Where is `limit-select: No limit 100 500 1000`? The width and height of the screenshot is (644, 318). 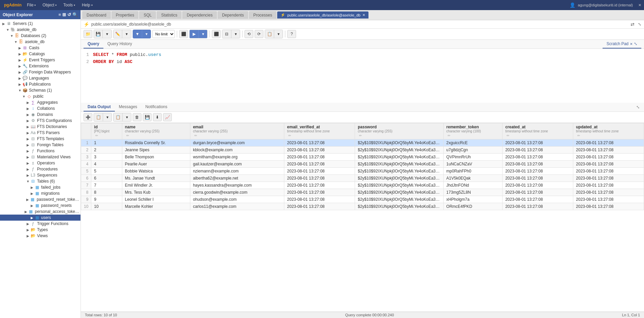 limit-select: No limit 100 500 1000 is located at coordinates (164, 34).